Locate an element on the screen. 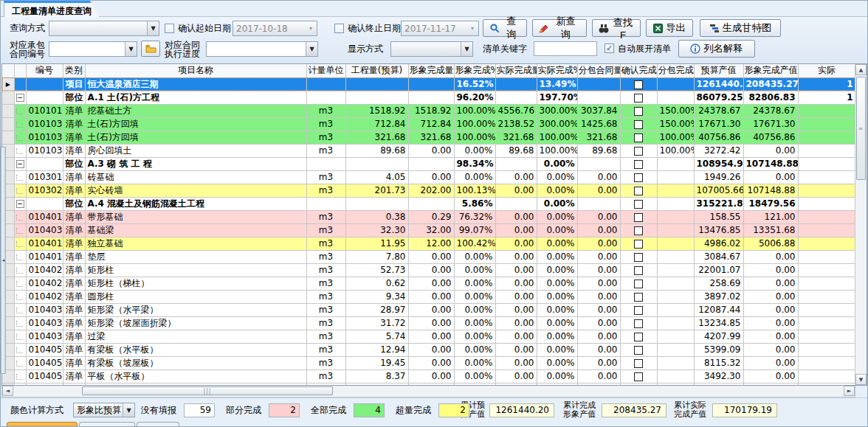 Image resolution: width=868 pixels, height=427 pixels. table-row-item: 010403清单基础梁m332.3032.0099.07%0.000.00%0.… is located at coordinates (429, 230).